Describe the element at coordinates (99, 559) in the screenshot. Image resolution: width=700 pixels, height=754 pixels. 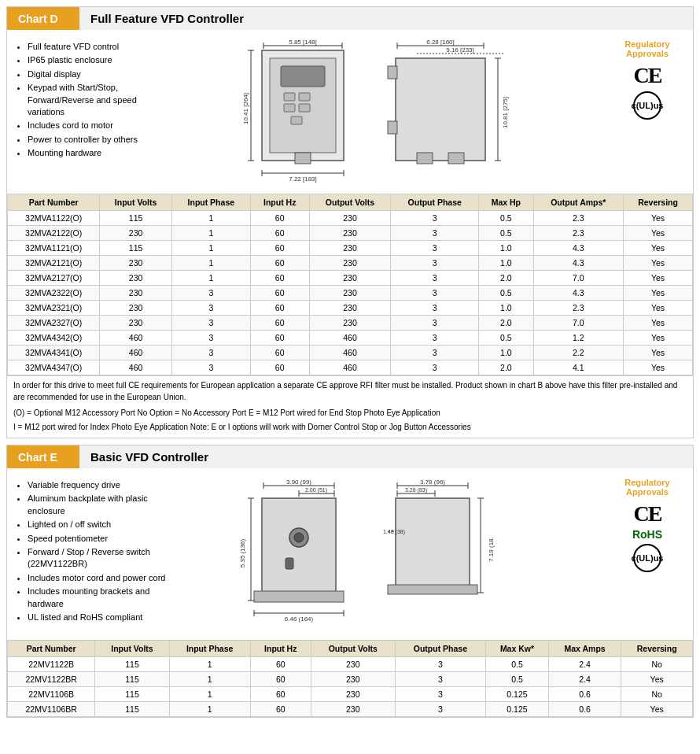
I see `chart-e-bullet-item: Forward / Stop / Reverse switch (22MV112…` at that location.